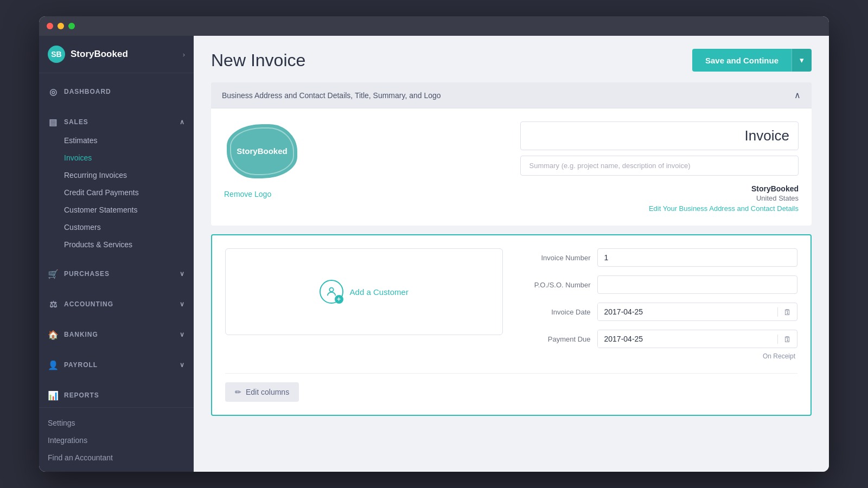 This screenshot has height=488, width=868. Describe the element at coordinates (556, 339) in the screenshot. I see `payment-due-label: Payment Due` at that location.